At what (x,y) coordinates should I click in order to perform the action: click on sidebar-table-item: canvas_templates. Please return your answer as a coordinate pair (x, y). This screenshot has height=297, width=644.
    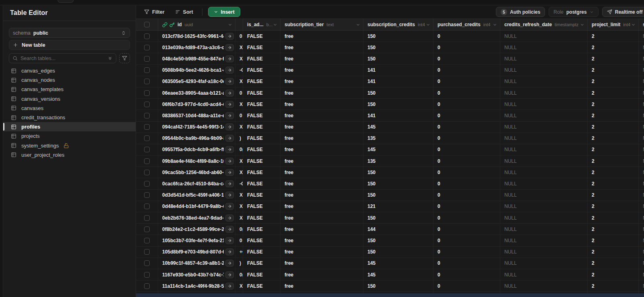
    Looking at the image, I should click on (69, 89).